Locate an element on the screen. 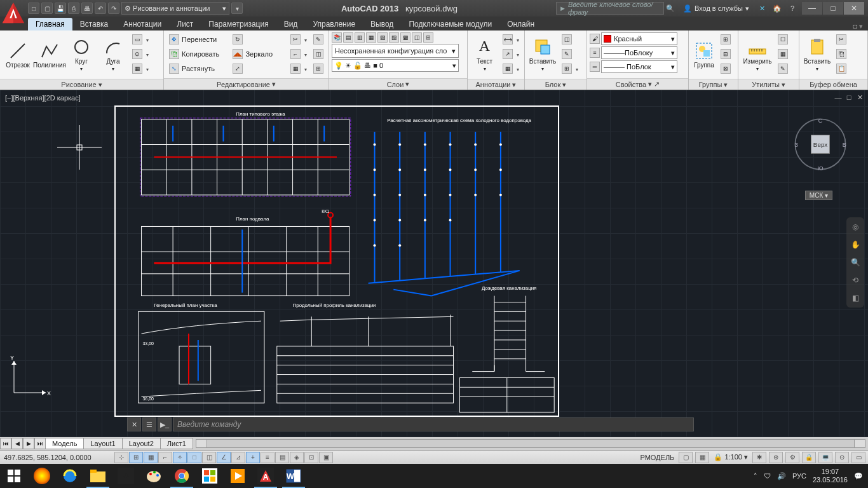  cmd-prompt-icon: ▶_ is located at coordinates (165, 424).